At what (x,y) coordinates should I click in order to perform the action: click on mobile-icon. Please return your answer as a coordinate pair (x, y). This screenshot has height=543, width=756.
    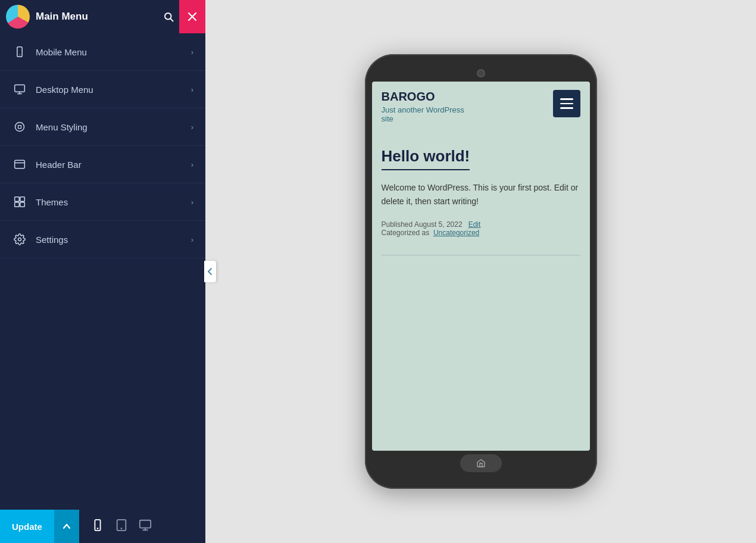
    Looking at the image, I should click on (20, 52).